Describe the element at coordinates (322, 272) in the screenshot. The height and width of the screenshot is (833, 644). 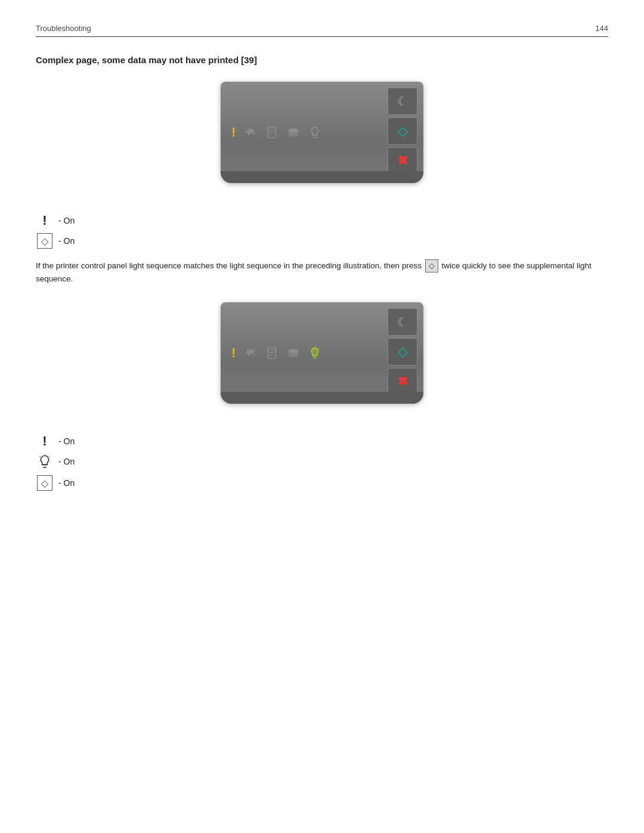
I see `body-text: If the printer control panel light seque…` at that location.